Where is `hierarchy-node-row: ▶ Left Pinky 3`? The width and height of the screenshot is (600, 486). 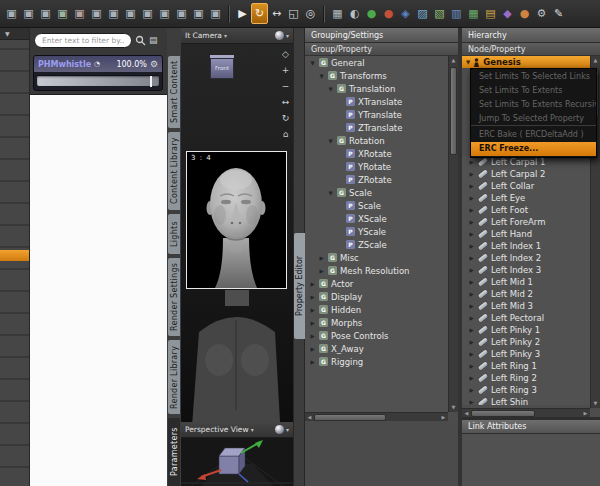
hierarchy-node-row: ▶ Left Pinky 3 is located at coordinates (526, 354).